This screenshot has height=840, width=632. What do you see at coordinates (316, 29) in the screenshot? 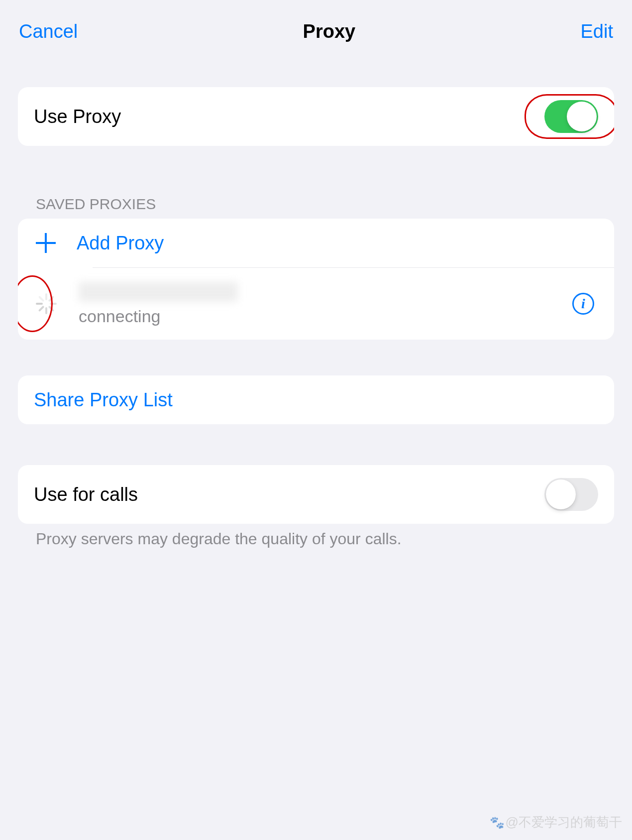
I see `navigation-bar: Cancel Proxy Edit` at bounding box center [316, 29].